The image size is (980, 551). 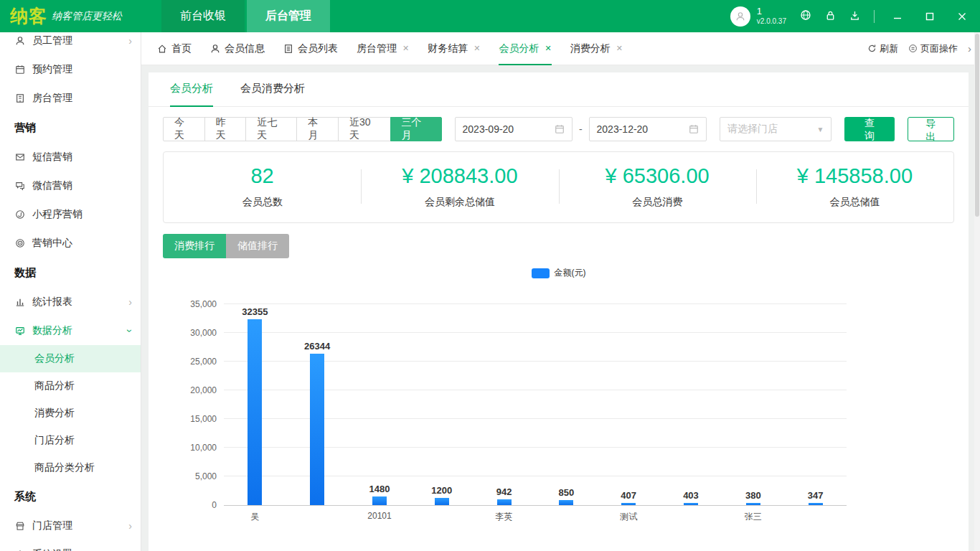 What do you see at coordinates (776, 129) in the screenshot?
I see `store-select: 请选择门店 ▼` at bounding box center [776, 129].